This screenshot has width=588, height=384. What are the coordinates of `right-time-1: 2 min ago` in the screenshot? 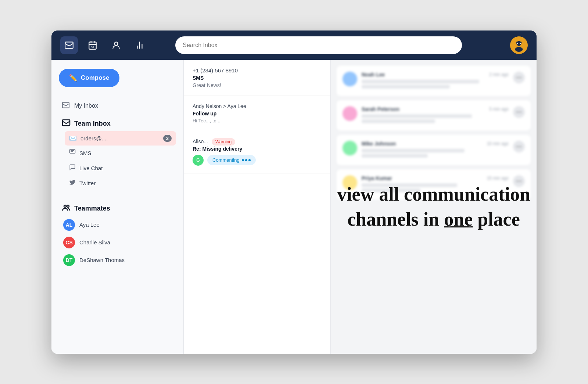 It's located at (499, 75).